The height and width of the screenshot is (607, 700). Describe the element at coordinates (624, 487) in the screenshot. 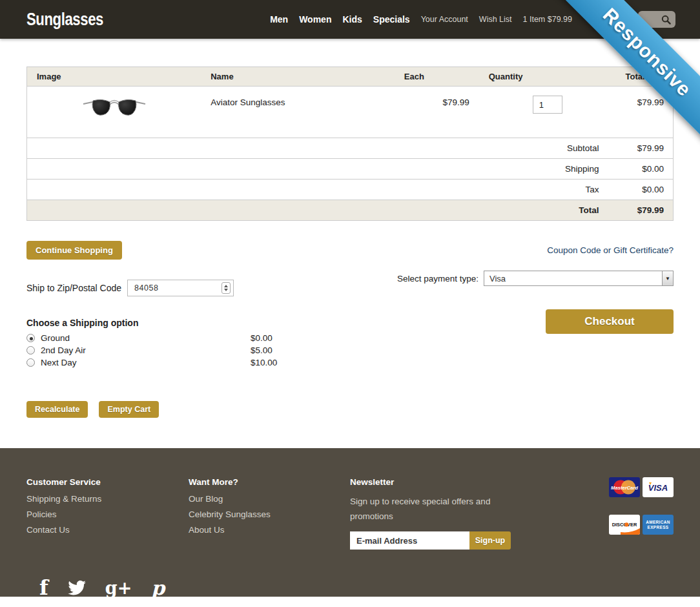

I see `mastercard-icon: MasterCard` at that location.